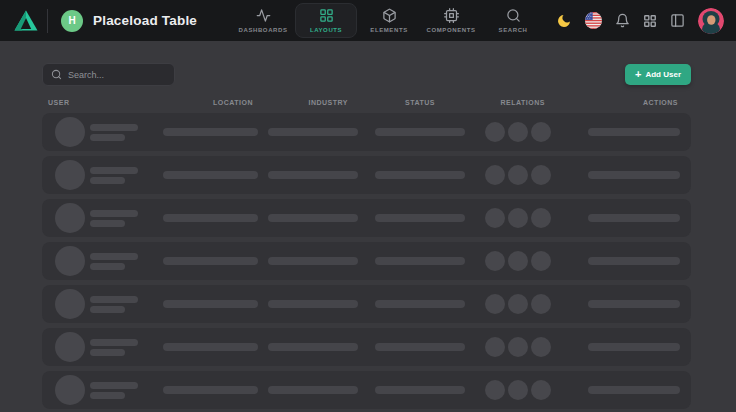  Describe the element at coordinates (388, 20) in the screenshot. I see `main-nav: DASHBOARDS LAYOUTS ELEMENTS COMPONENTS S…` at that location.